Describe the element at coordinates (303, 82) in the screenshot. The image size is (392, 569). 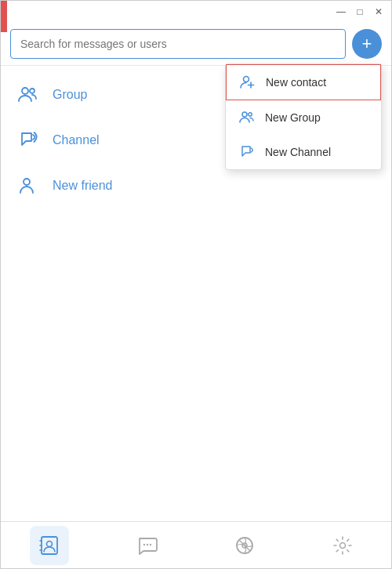
I see `dropdown-item-new-contact: New contact` at that location.